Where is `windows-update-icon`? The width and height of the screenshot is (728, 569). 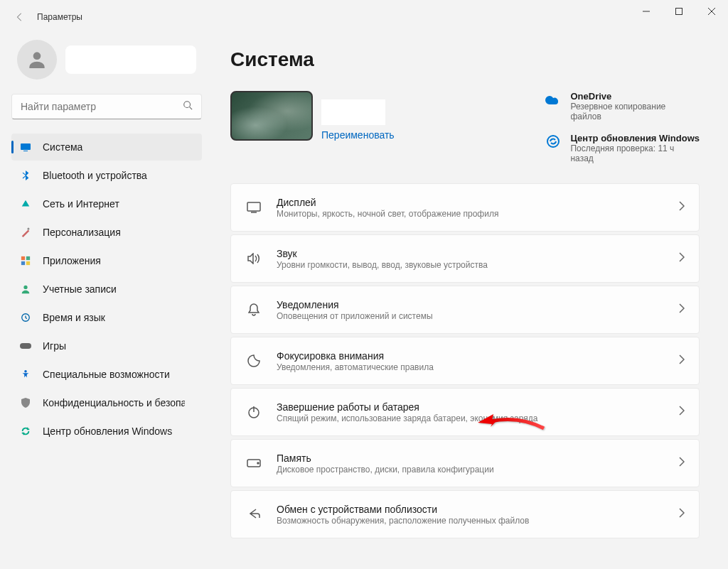 windows-update-icon is located at coordinates (553, 141).